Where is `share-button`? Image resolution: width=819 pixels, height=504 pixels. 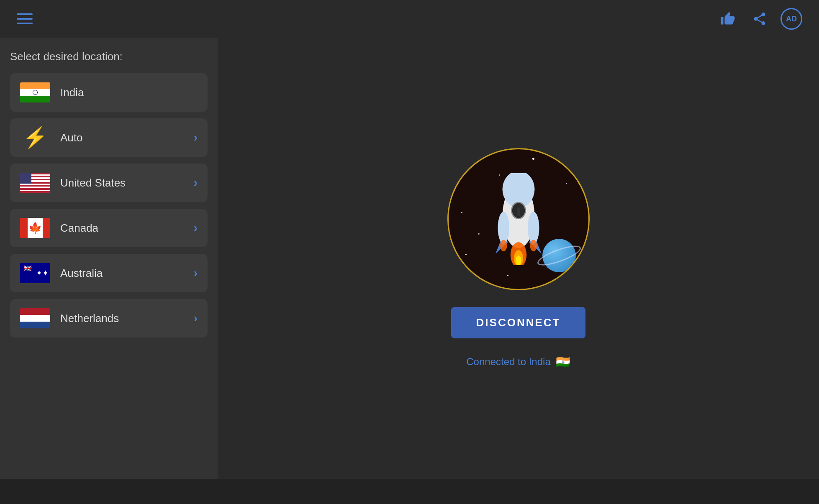
share-button is located at coordinates (760, 19).